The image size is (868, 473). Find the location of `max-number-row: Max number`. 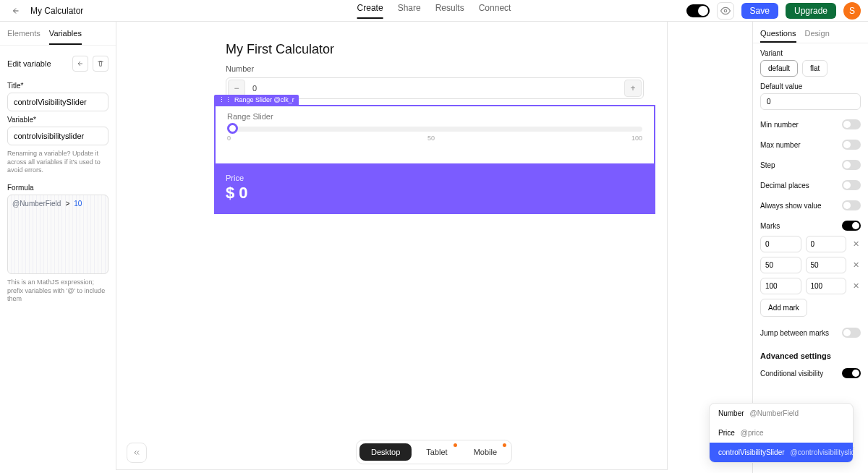

max-number-row: Max number is located at coordinates (810, 145).